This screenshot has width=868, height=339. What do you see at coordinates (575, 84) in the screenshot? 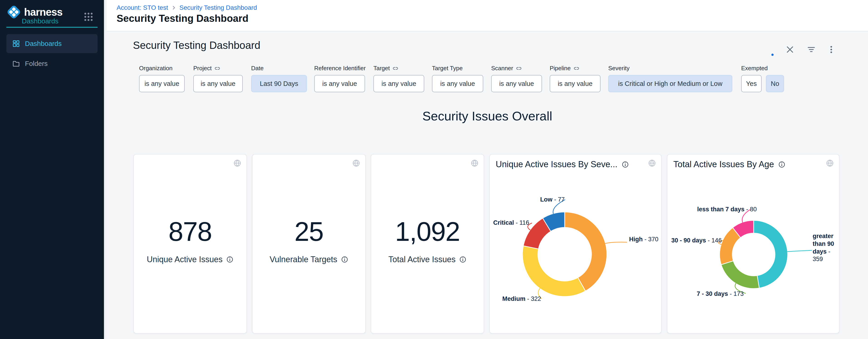
I see `filter-field-pipeline: is any value` at bounding box center [575, 84].